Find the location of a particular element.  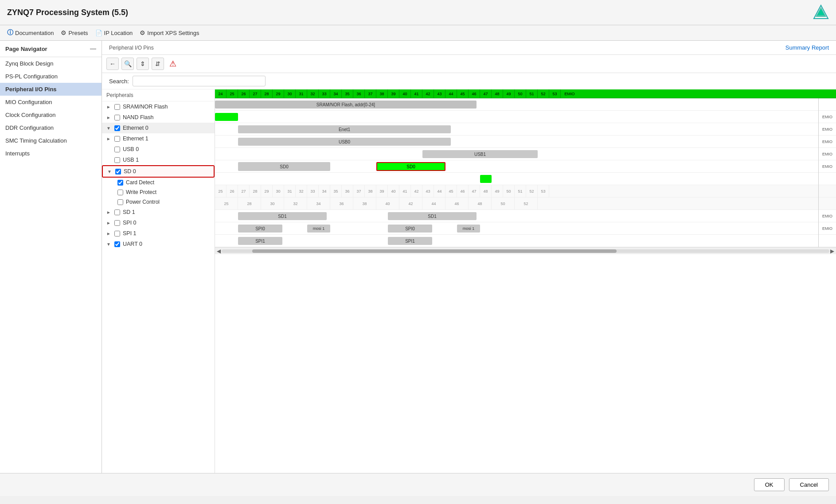

search-label: Search: is located at coordinates (119, 81).